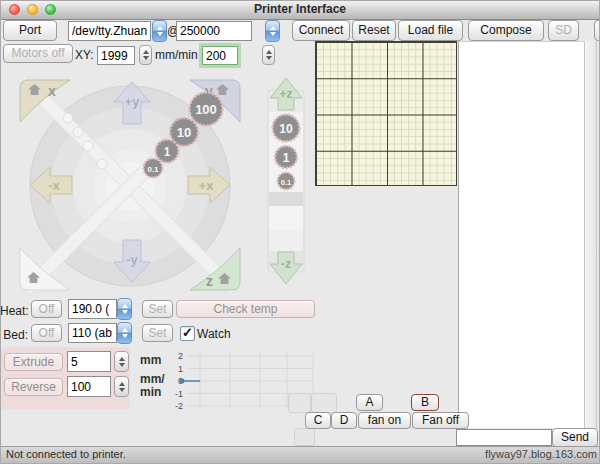 Image resolution: width=600 pixels, height=464 pixels. I want to click on watch-checkbox: ✓, so click(188, 334).